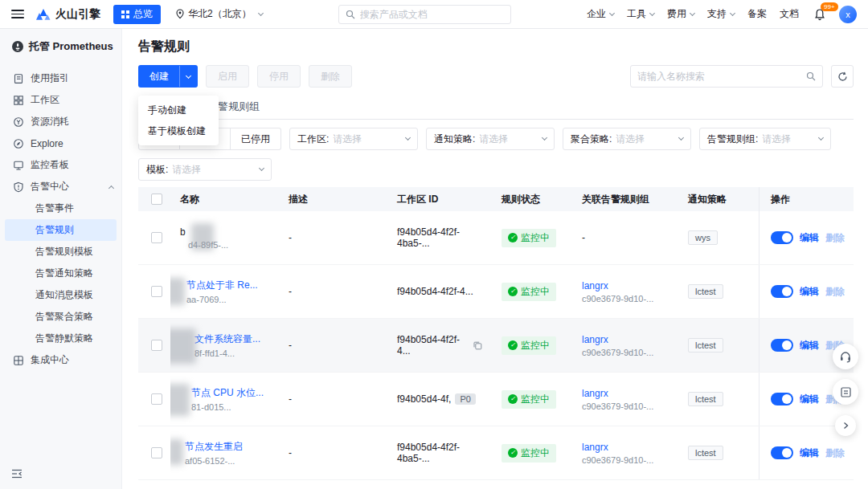 The image size is (868, 489). I want to click on col-description: 描述, so click(333, 199).